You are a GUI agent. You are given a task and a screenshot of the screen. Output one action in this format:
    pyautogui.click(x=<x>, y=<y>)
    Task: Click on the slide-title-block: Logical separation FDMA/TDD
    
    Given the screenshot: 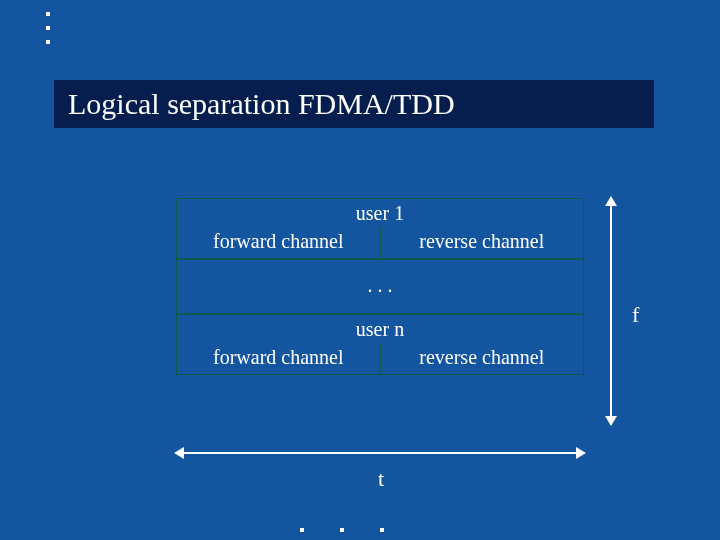 What is the action you would take?
    pyautogui.click(x=354, y=104)
    